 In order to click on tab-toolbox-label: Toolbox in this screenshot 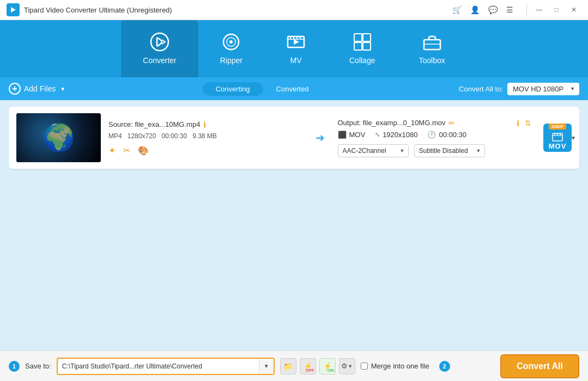, I will do `click(432, 60)`.